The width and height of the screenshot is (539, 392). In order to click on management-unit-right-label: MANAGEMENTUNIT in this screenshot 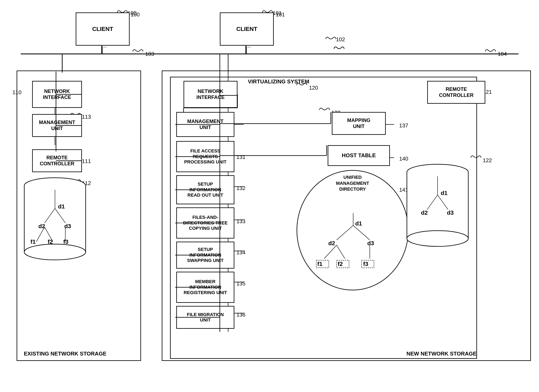, I will do `click(205, 125)`.